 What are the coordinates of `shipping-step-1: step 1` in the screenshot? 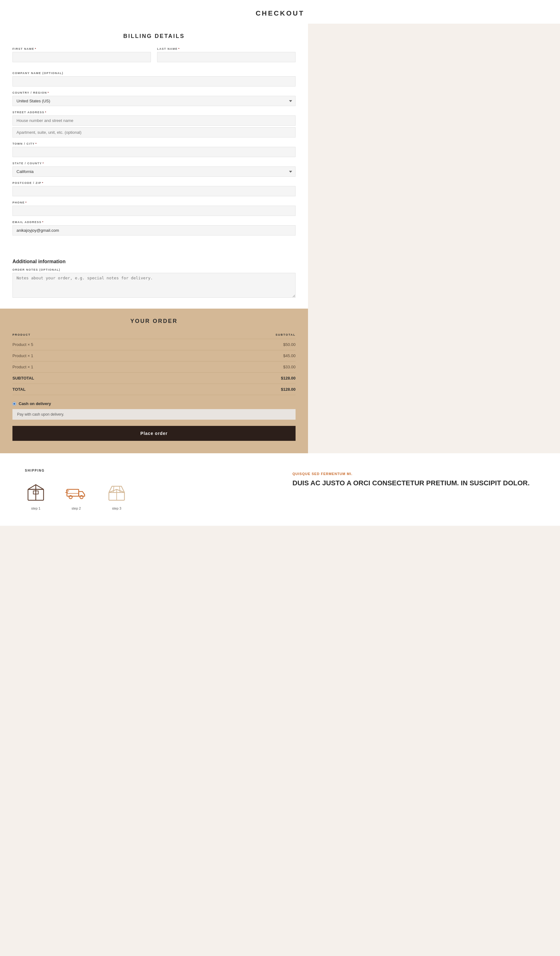 It's located at (36, 496).